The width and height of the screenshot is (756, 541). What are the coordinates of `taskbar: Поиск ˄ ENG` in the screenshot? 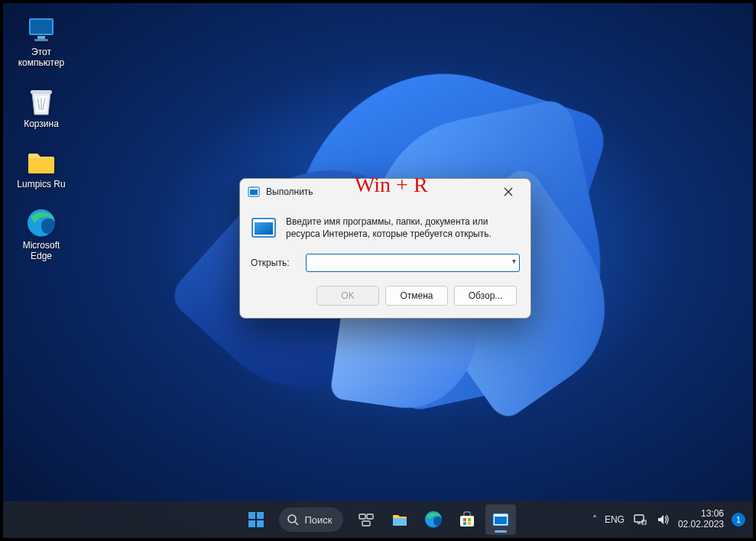 It's located at (378, 520).